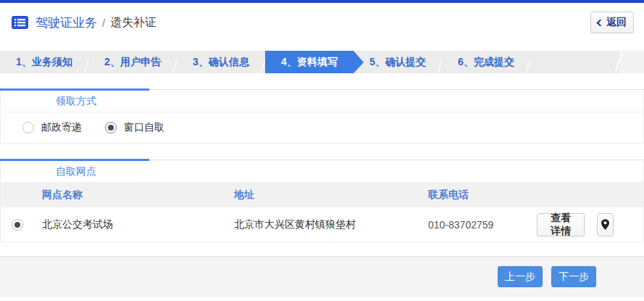 This screenshot has width=644, height=301. Describe the element at coordinates (331, 225) in the screenshot. I see `location-address: 北京市大兴区黄村镇狼垡村` at that location.